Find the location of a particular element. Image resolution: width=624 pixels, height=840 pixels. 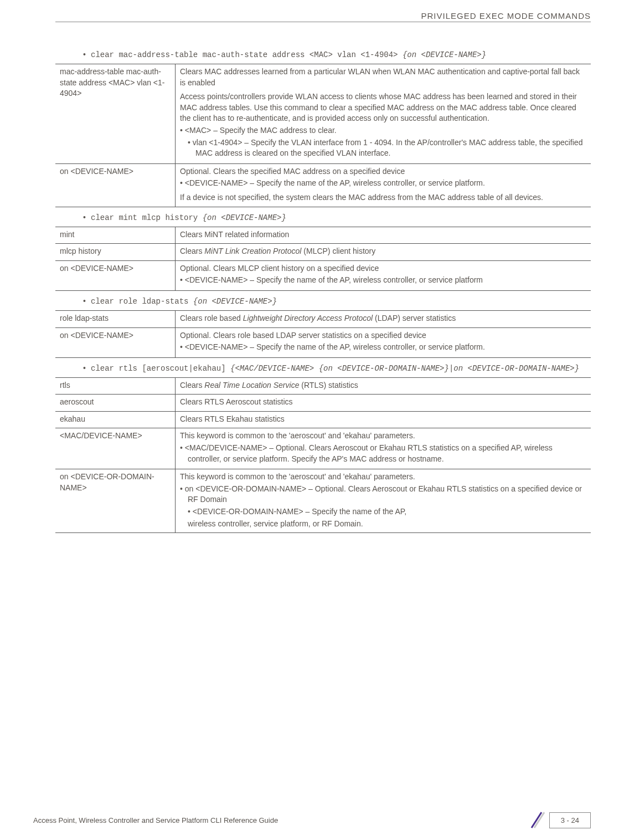

table-mint: mint Clears MiNT related information mlc… is located at coordinates (323, 259).